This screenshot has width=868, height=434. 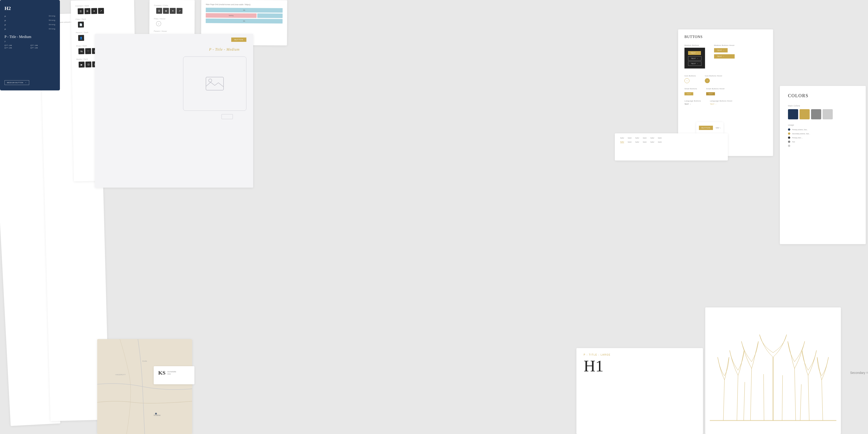 What do you see at coordinates (30, 29) in the screenshot?
I see `tile-row-4: P Strong` at bounding box center [30, 29].